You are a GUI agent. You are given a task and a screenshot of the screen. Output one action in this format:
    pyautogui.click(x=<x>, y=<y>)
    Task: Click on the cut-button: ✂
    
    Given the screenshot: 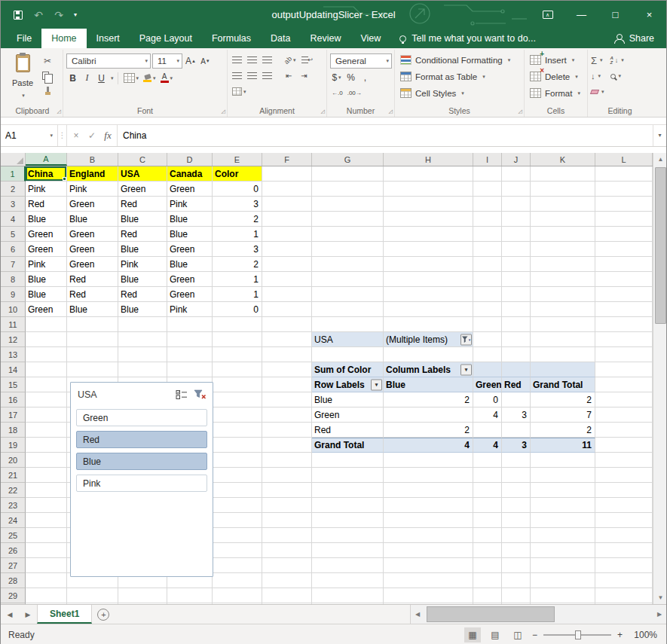 What is the action you would take?
    pyautogui.click(x=47, y=60)
    